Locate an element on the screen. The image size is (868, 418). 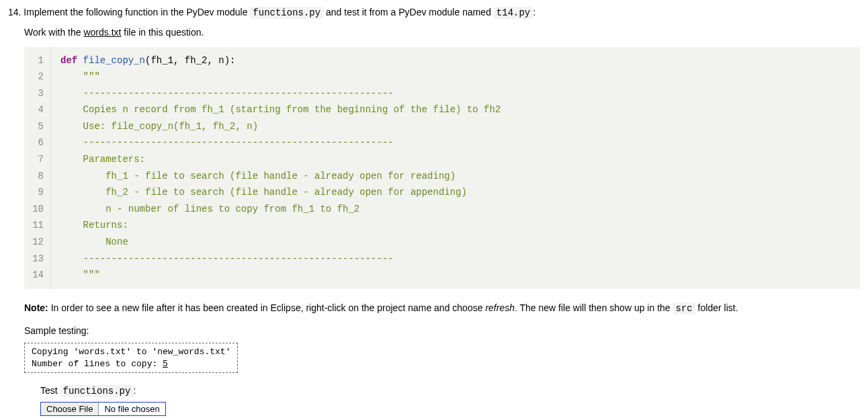
line-number: 7 is located at coordinates (38, 160).